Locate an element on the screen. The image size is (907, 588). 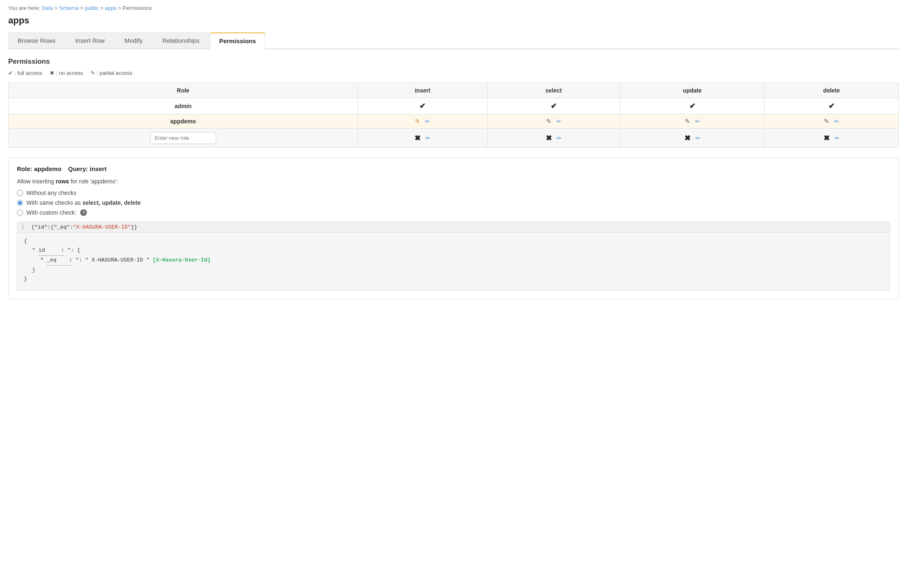
page-title: apps is located at coordinates (454, 21).